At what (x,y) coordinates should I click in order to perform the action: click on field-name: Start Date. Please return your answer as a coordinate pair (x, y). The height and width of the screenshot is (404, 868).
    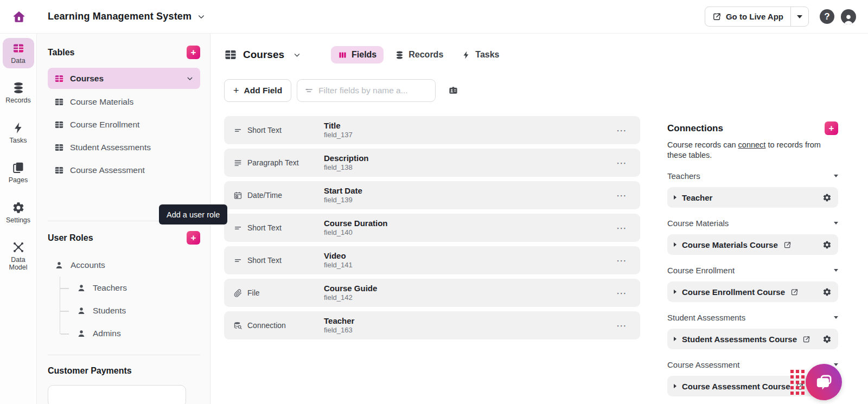
    Looking at the image, I should click on (470, 191).